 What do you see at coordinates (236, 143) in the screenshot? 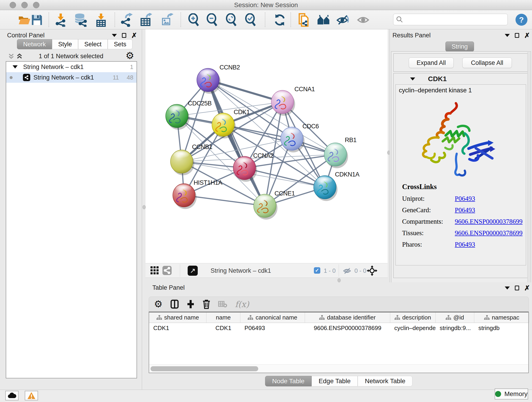
I see `network-edge` at bounding box center [236, 143].